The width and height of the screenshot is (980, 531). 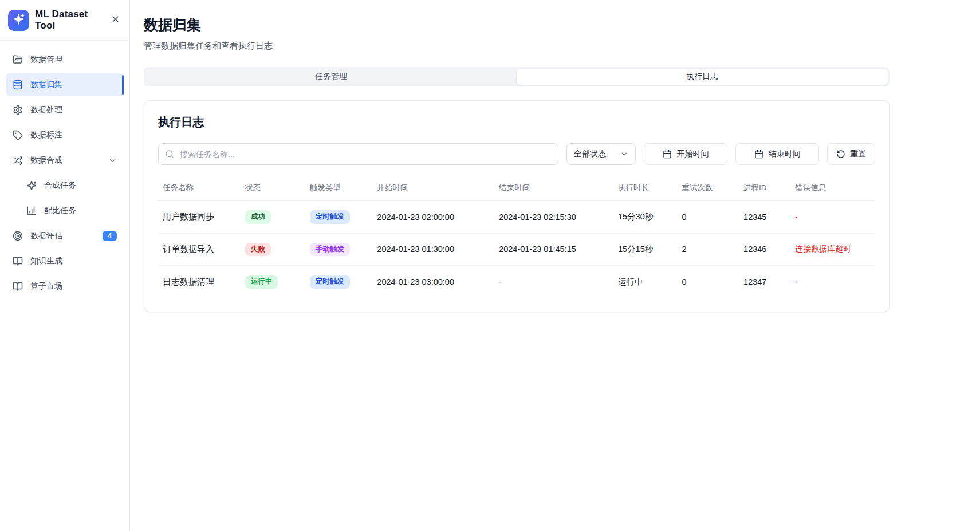 What do you see at coordinates (601, 154) in the screenshot?
I see `status-filter-select: 全部状态` at bounding box center [601, 154].